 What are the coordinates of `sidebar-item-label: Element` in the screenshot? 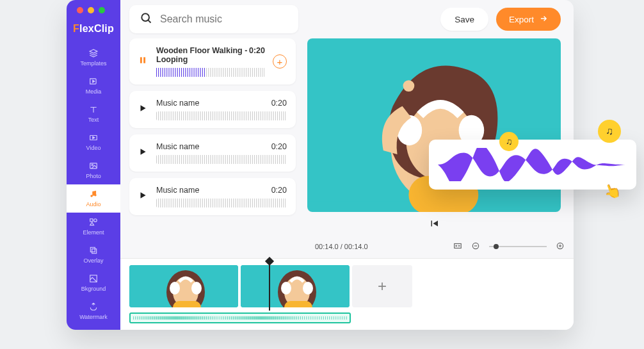 It's located at (93, 232).